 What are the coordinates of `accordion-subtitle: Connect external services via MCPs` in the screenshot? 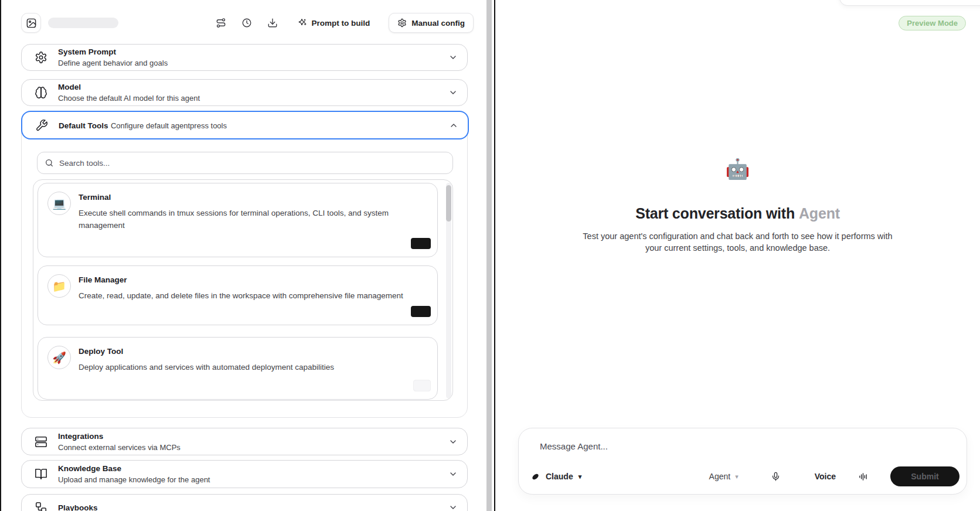 It's located at (120, 448).